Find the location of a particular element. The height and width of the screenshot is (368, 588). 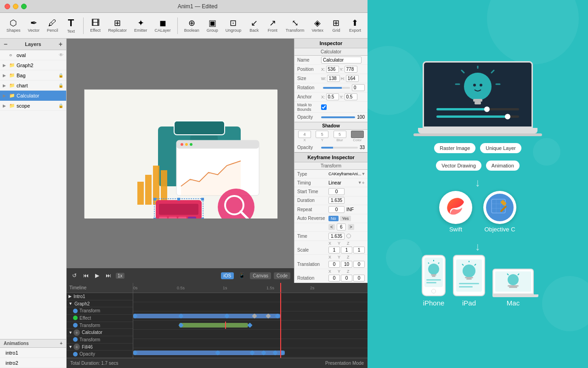

tl-transform2-row: Transform is located at coordinates (100, 326).